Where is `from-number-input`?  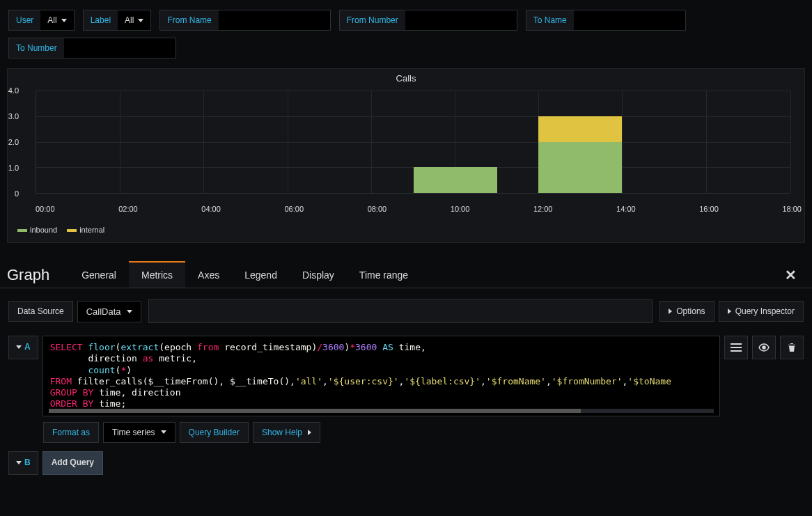 from-number-input is located at coordinates (461, 20).